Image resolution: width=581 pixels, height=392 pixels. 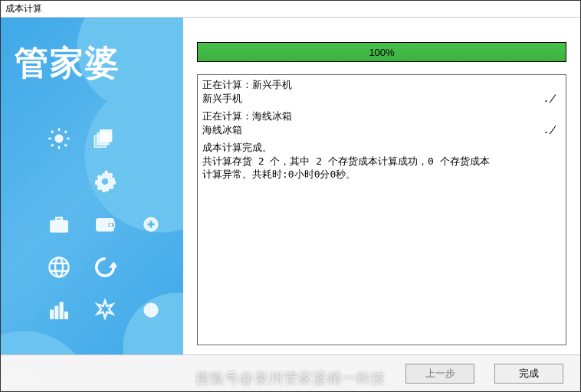 What do you see at coordinates (59, 139) in the screenshot?
I see `sun-icon` at bounding box center [59, 139].